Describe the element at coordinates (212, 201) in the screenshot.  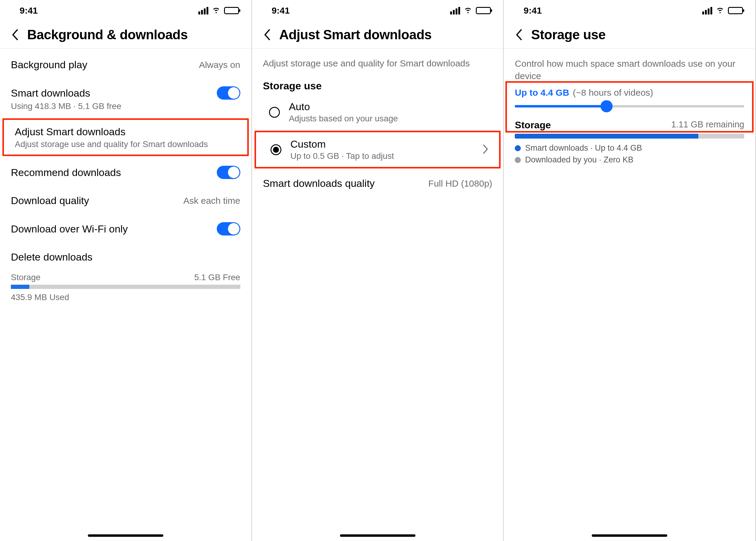
I see `row-value: Ask each time` at that location.